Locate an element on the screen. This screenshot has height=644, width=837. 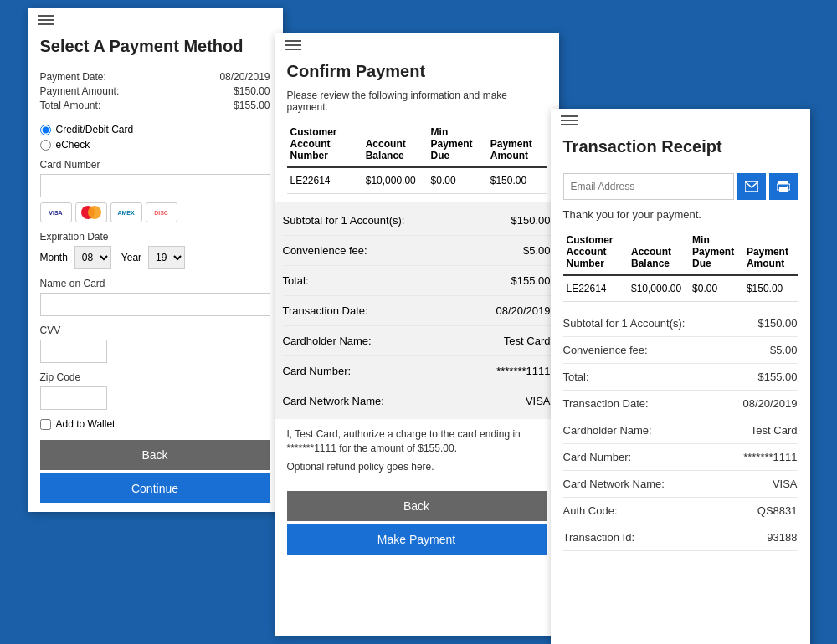
continue-button: Continue is located at coordinates (156, 488).